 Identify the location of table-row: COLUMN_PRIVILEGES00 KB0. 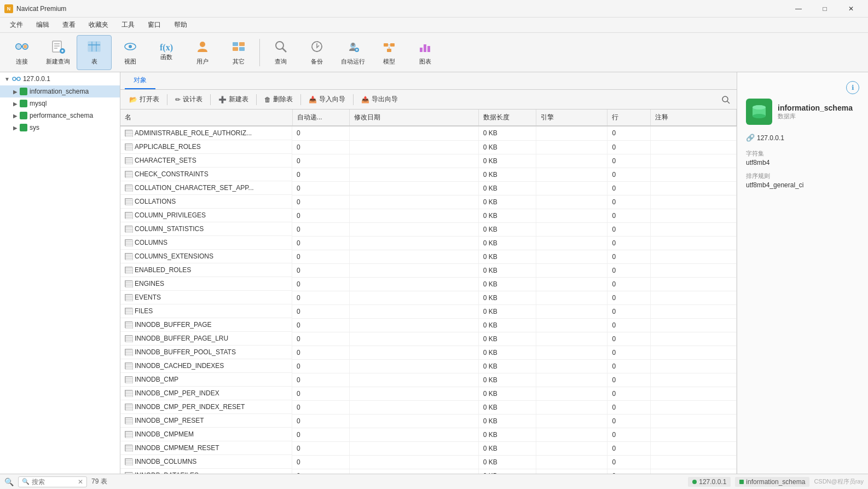
(429, 216).